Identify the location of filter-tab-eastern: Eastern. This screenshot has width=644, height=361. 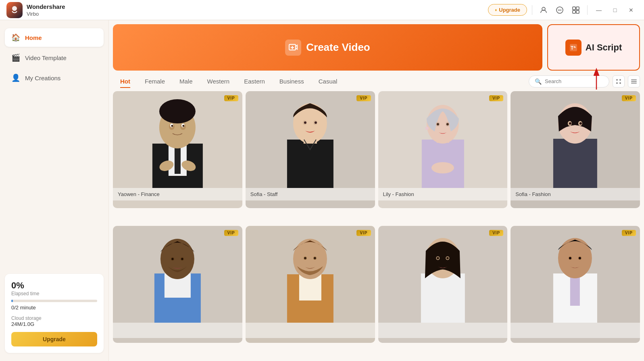
(254, 81).